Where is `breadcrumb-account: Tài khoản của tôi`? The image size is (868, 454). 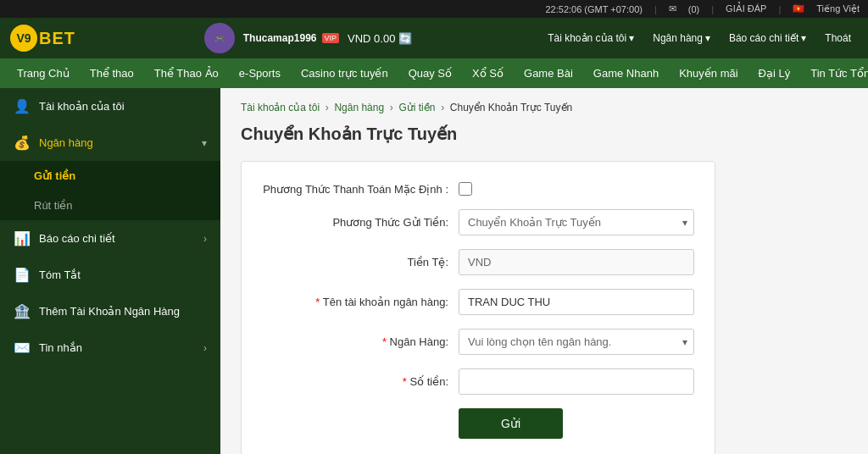 breadcrumb-account: Tài khoản của tôi is located at coordinates (280, 108).